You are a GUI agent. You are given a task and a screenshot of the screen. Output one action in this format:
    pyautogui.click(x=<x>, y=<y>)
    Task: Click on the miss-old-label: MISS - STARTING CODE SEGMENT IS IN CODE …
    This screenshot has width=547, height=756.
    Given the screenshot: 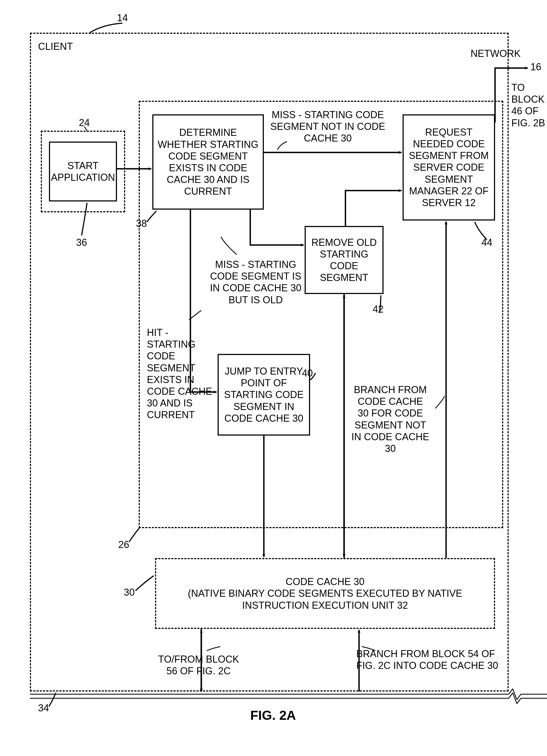 What is the action you would take?
    pyautogui.click(x=256, y=282)
    